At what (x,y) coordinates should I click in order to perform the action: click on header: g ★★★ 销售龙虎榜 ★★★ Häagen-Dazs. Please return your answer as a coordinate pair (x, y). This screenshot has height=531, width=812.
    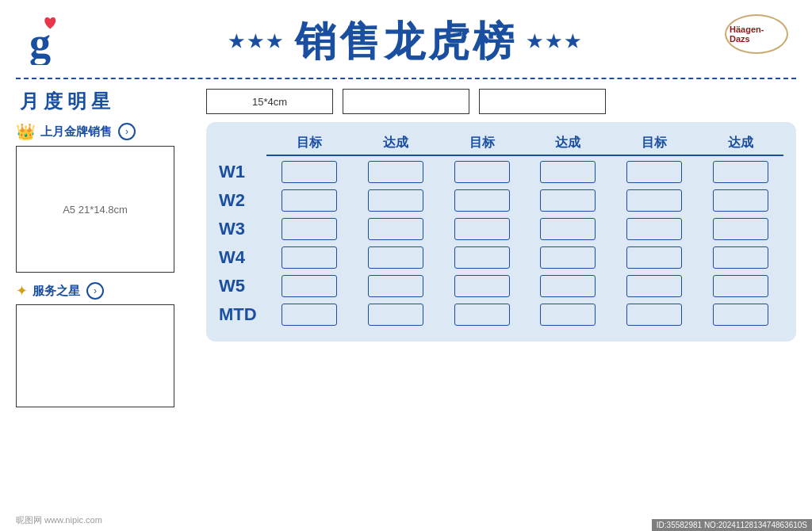
    Looking at the image, I should click on (406, 39).